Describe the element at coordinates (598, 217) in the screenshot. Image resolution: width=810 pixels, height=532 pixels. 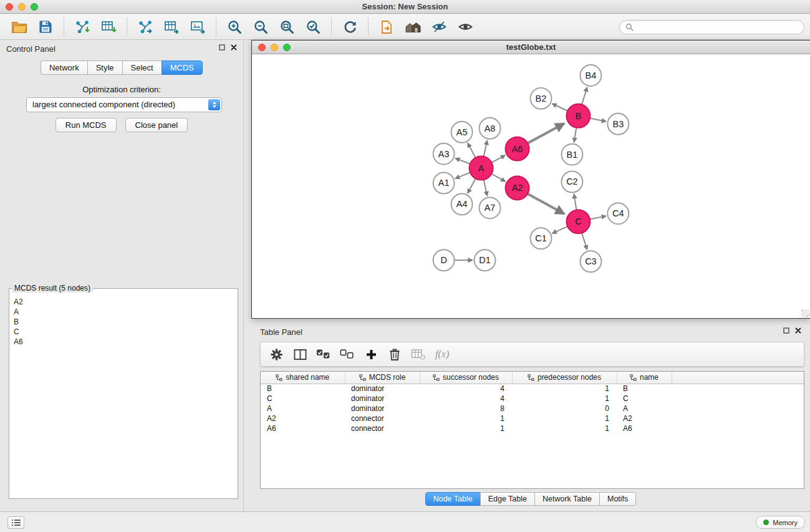
I see `edge-C-C4` at that location.